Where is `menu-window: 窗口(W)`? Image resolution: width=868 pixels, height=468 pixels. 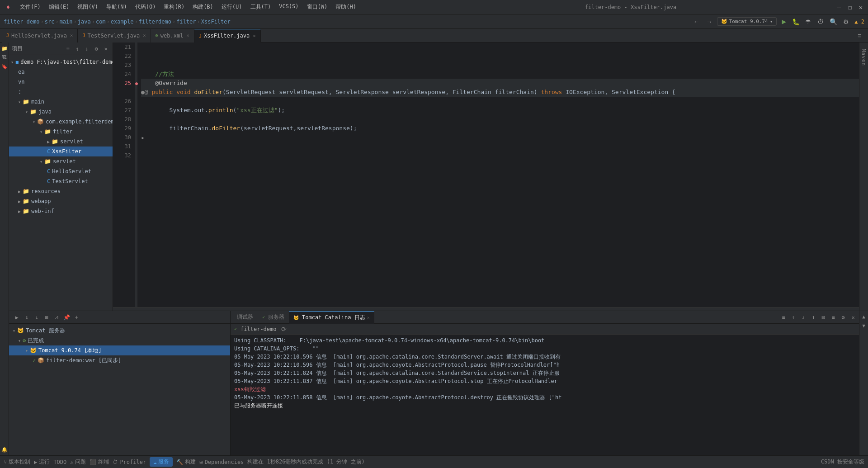 menu-window: 窗口(W) is located at coordinates (317, 7).